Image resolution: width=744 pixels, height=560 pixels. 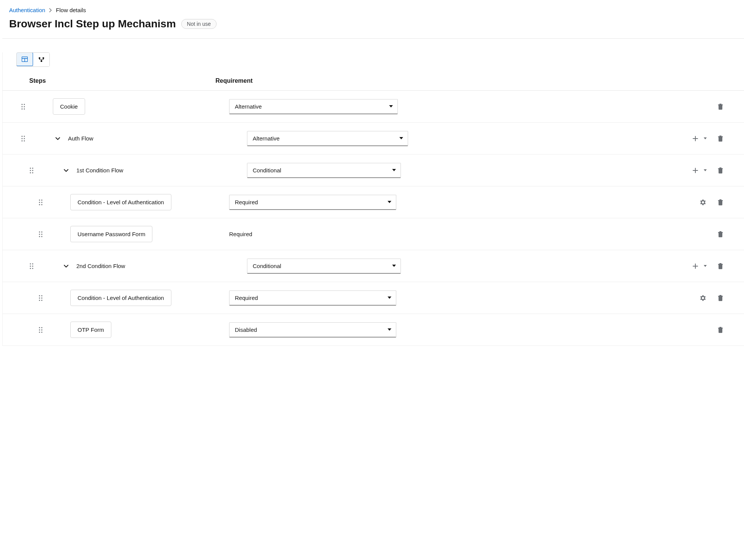 What do you see at coordinates (41, 60) in the screenshot?
I see `diagram-icon` at bounding box center [41, 60].